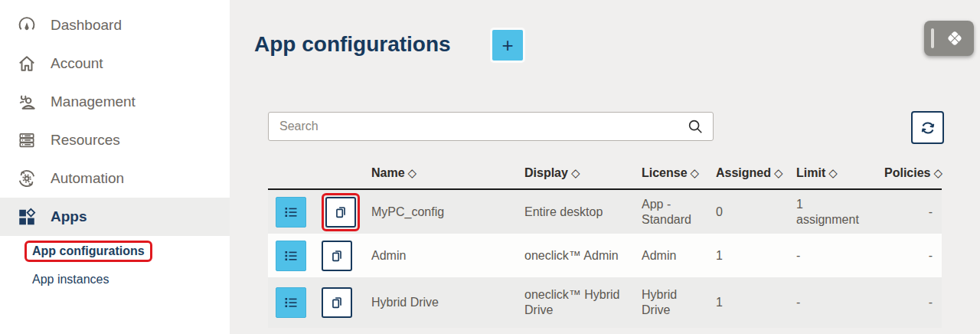  I want to click on sidebar-item-label: Resources, so click(86, 140).